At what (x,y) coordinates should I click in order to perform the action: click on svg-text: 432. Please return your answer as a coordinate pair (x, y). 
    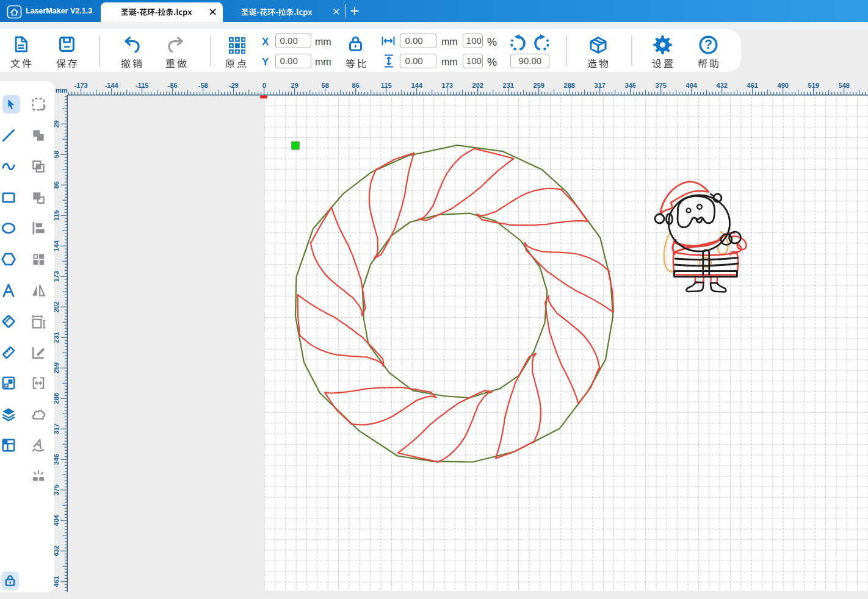
    Looking at the image, I should click on (722, 85).